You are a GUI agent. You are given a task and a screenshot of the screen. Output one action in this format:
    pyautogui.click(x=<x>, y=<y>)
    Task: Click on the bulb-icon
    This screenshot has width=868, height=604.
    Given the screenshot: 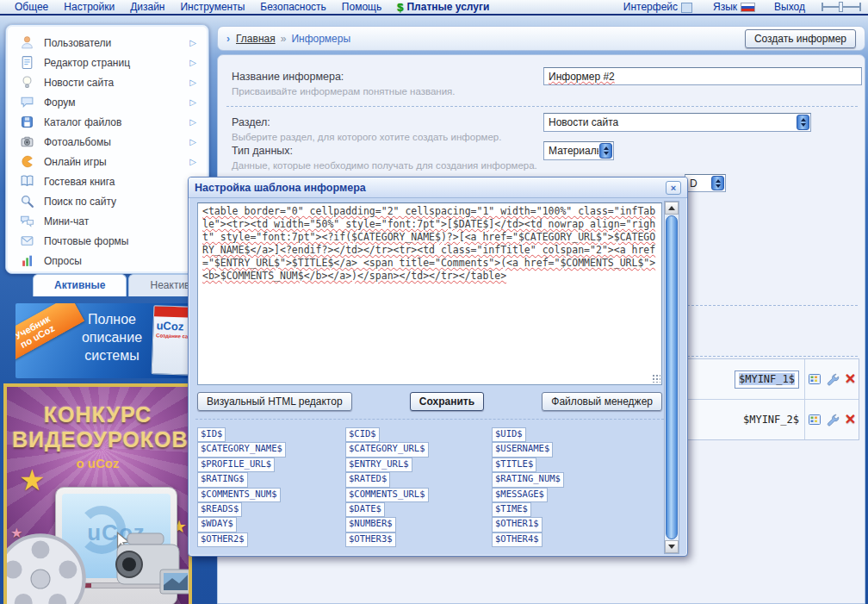 What is the action you would take?
    pyautogui.click(x=28, y=83)
    